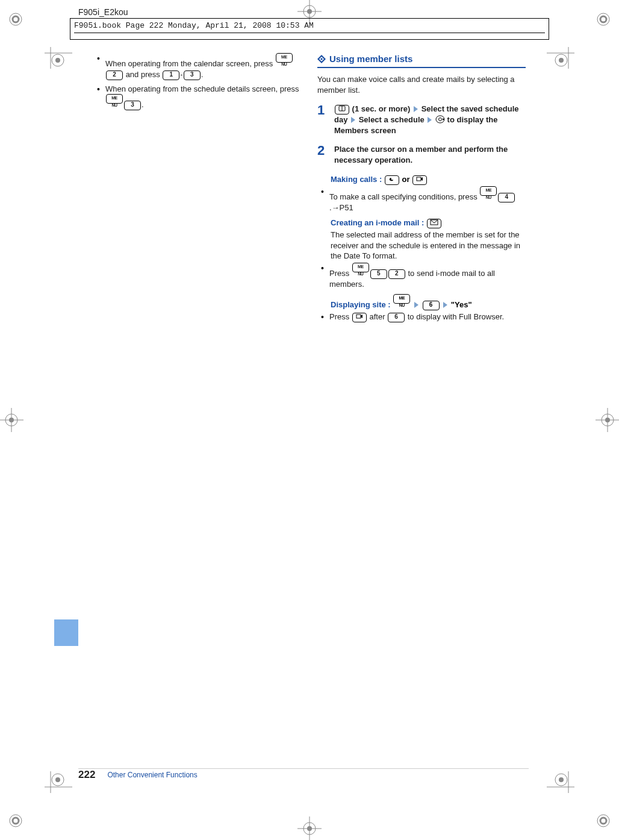  What do you see at coordinates (430, 119) in the screenshot?
I see `step-body: (1 sec. or more) Select the saved schedu…` at bounding box center [430, 119].